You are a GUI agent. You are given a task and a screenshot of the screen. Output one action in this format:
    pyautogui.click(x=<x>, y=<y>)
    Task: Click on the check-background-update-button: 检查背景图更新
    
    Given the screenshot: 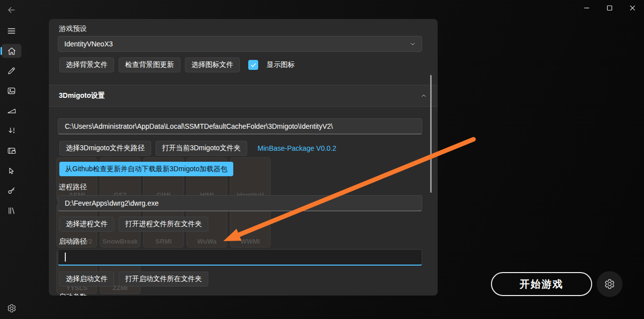 What is the action you would take?
    pyautogui.click(x=150, y=65)
    